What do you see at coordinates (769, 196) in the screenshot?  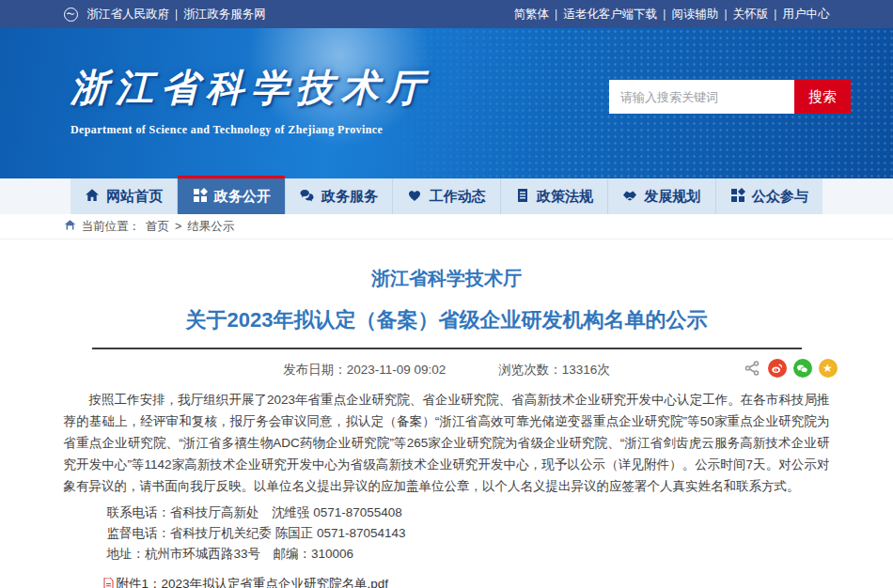 I see `nav-item-public-participation: 公众参与` at bounding box center [769, 196].